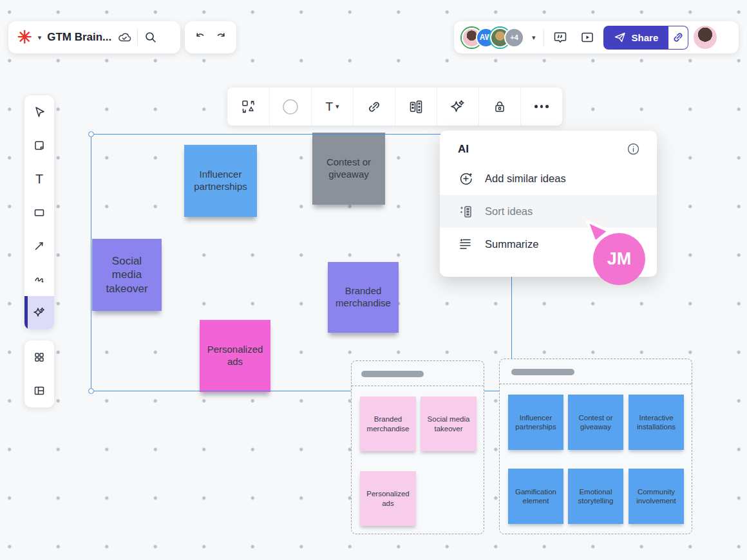 This screenshot has width=747, height=560. What do you see at coordinates (620, 37) in the screenshot?
I see `paper-plane-icon` at bounding box center [620, 37].